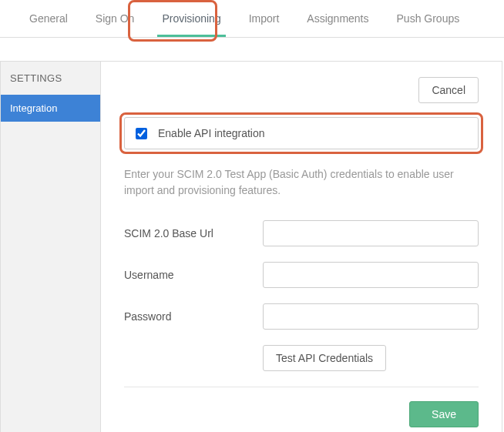  I want to click on sidebar-item-integration: Integration, so click(51, 108).